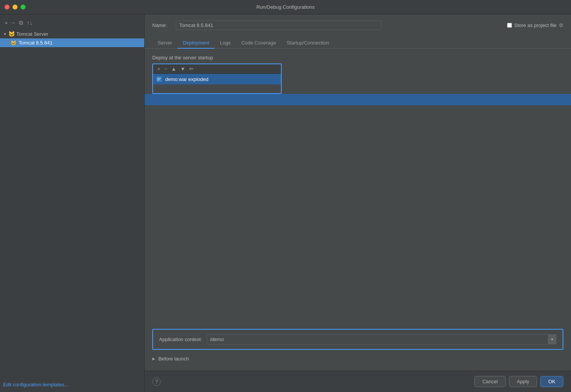 This screenshot has height=392, width=571. Describe the element at coordinates (535, 25) in the screenshot. I see `store-project-label: Store as project file` at that location.